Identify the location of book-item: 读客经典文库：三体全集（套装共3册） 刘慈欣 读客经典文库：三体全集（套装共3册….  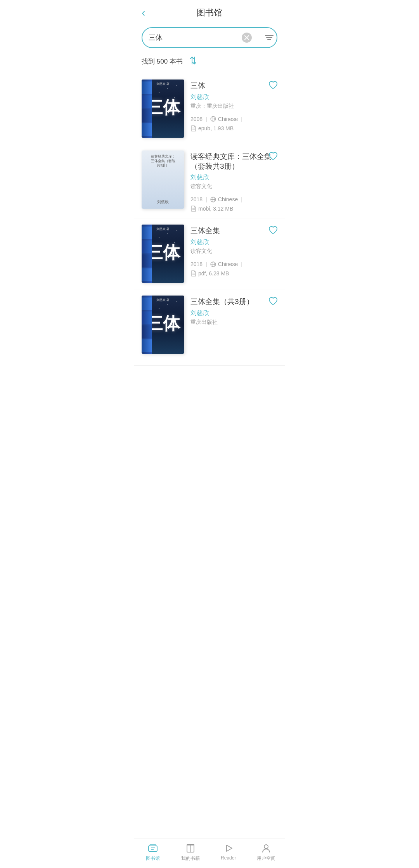
(210, 182).